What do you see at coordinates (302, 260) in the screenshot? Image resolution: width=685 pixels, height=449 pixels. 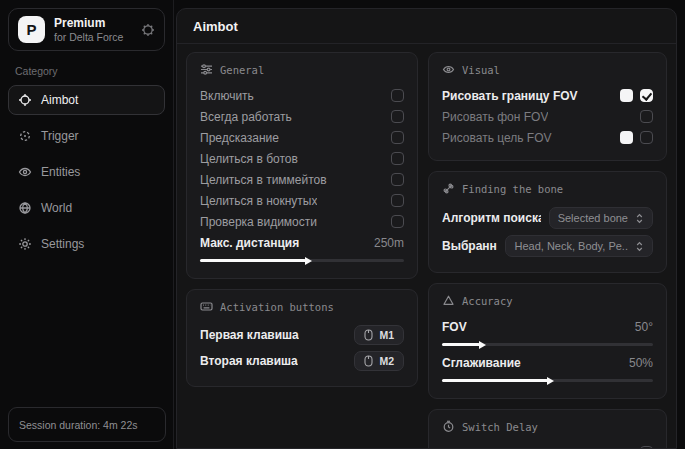 I see `max-distance-slider` at bounding box center [302, 260].